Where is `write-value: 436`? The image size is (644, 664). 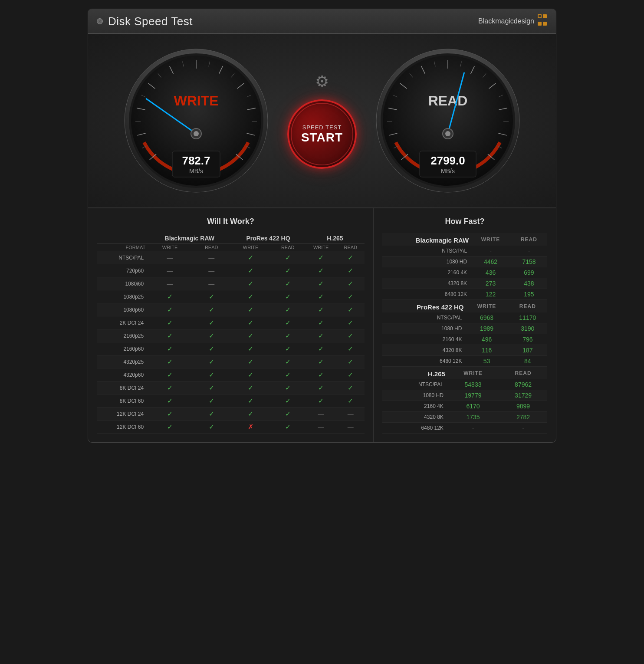 write-value: 436 is located at coordinates (490, 273).